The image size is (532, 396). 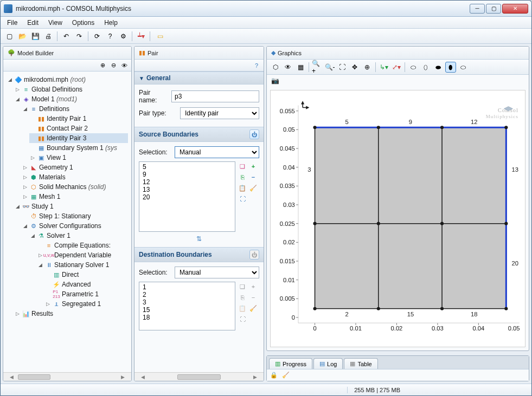 What do you see at coordinates (71, 314) in the screenshot?
I see `tree-results: ▷ 📊 Results` at bounding box center [71, 314].